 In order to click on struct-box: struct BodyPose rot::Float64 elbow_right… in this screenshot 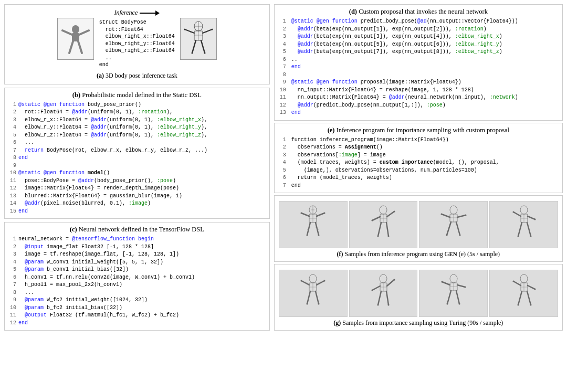, I will do `click(137, 44)`.